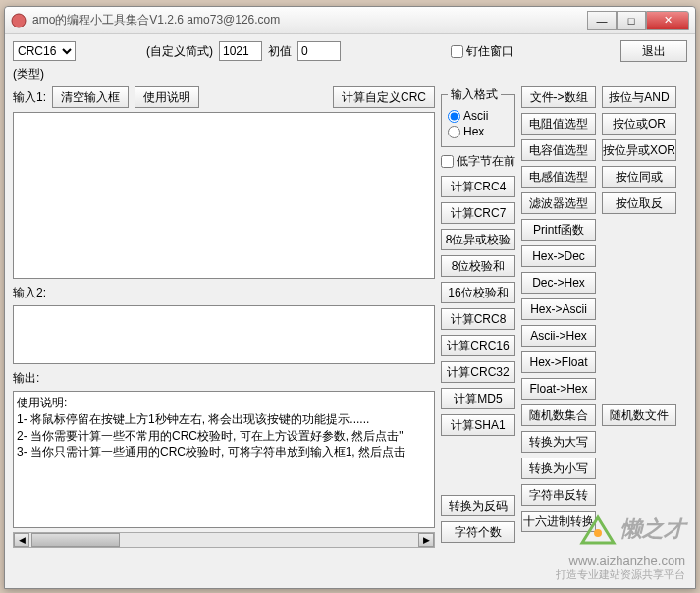  What do you see at coordinates (478, 532) in the screenshot?
I see `midextra-1-button: 字符个数` at bounding box center [478, 532].